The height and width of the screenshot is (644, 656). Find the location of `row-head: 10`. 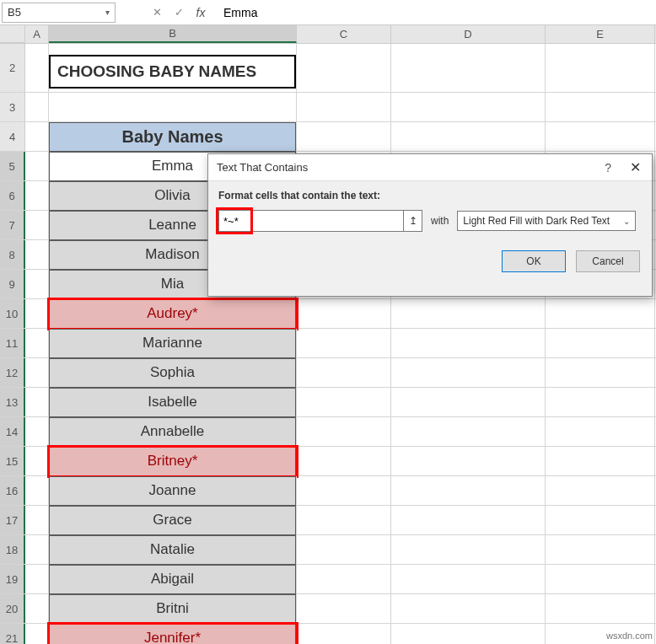

row-head: 10 is located at coordinates (13, 314).